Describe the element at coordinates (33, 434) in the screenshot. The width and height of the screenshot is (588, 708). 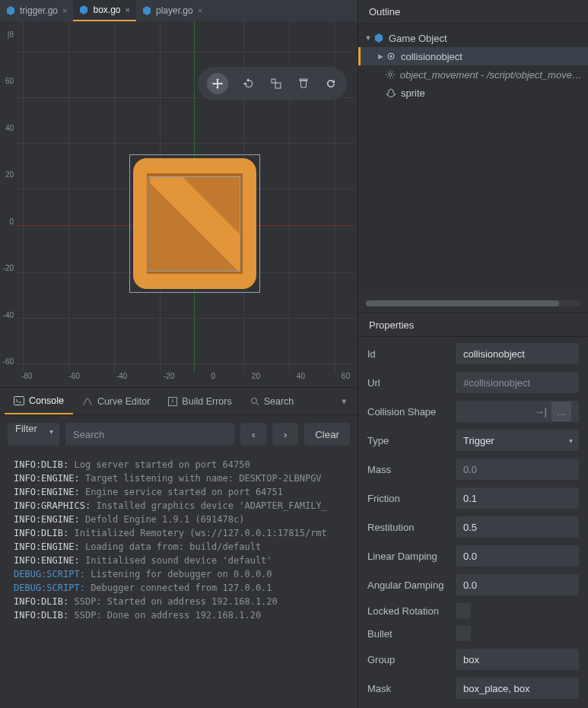
I see `filter-dropdown: Filter` at that location.